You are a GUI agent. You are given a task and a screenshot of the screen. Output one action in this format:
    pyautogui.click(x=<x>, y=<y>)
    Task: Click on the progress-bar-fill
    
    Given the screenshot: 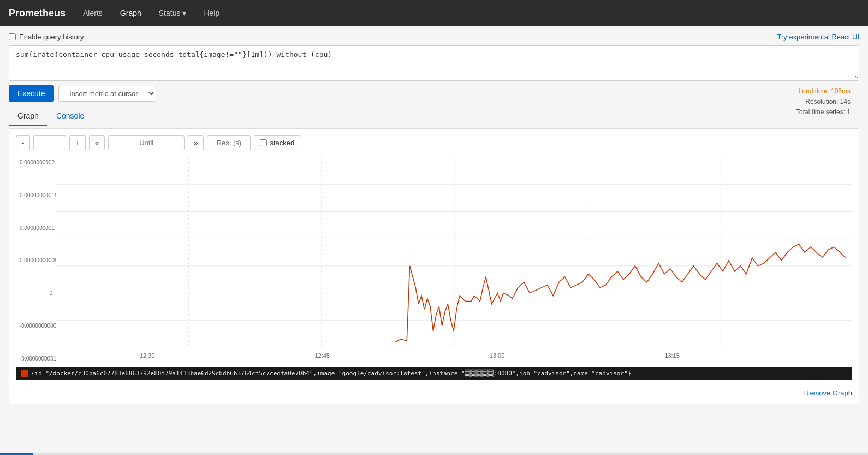 What is the action you would take?
    pyautogui.click(x=16, y=454)
    